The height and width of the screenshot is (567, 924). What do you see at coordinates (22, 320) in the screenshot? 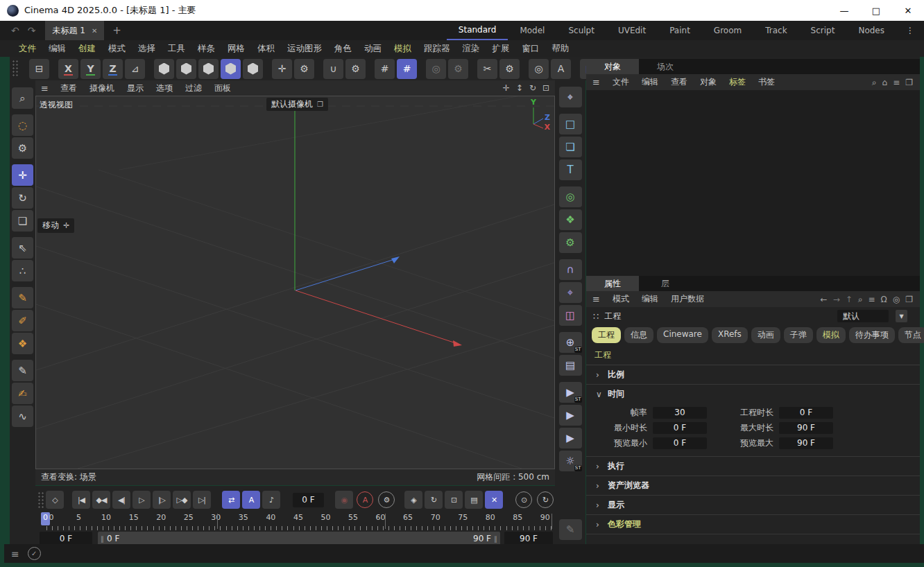
I see `polygon-pen-icon: ✐` at bounding box center [22, 320].